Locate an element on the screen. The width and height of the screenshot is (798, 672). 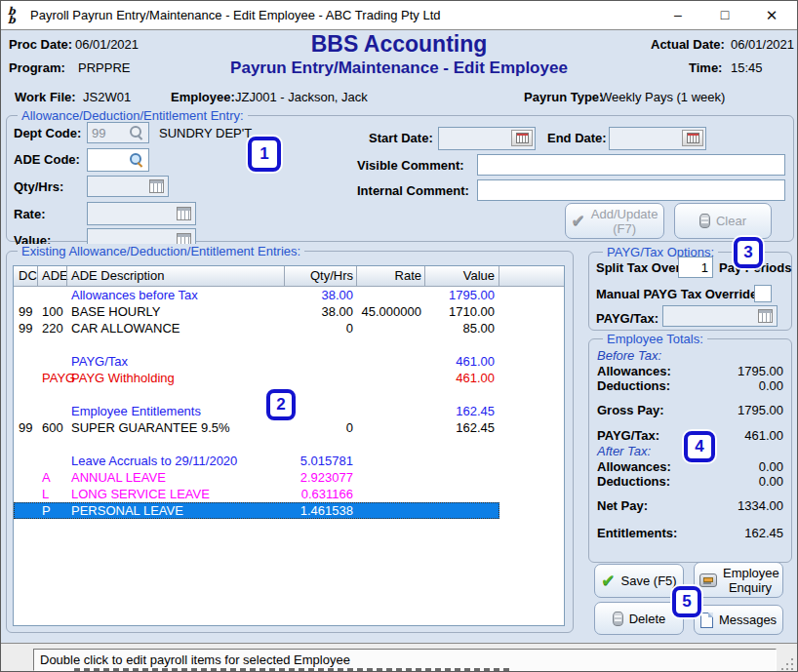
cell-desc: BASE HOURLY is located at coordinates (116, 312).